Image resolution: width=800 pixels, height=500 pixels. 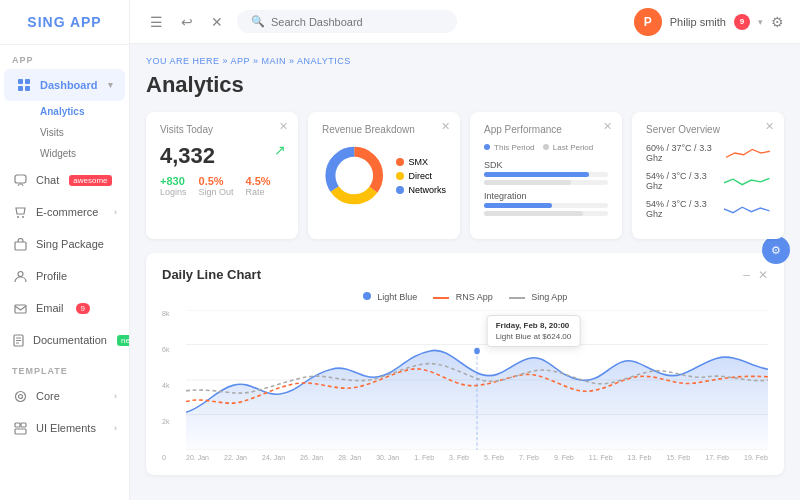 What do you see at coordinates (291, 61) in the screenshot?
I see `breadcrumb-path: App » Main » Analytics` at bounding box center [291, 61].